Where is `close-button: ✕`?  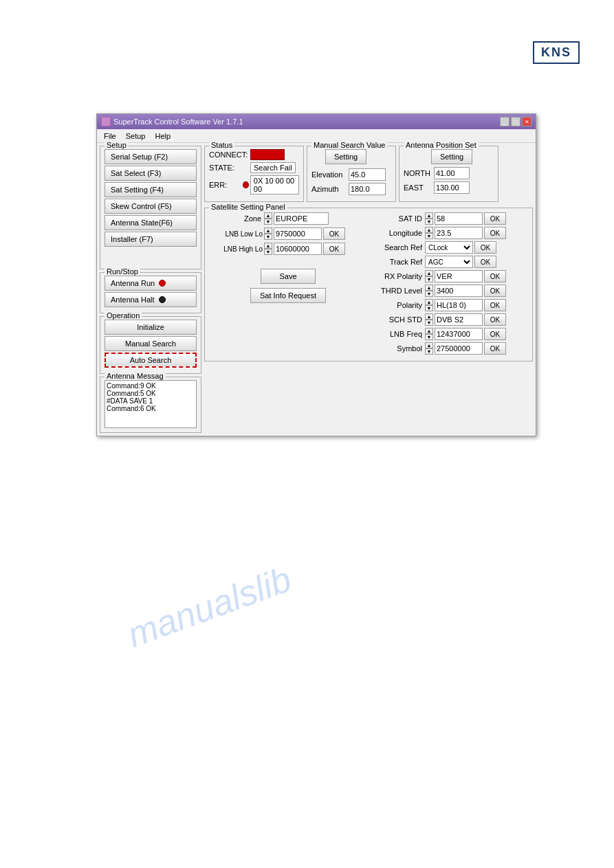
close-button: ✕ is located at coordinates (527, 122).